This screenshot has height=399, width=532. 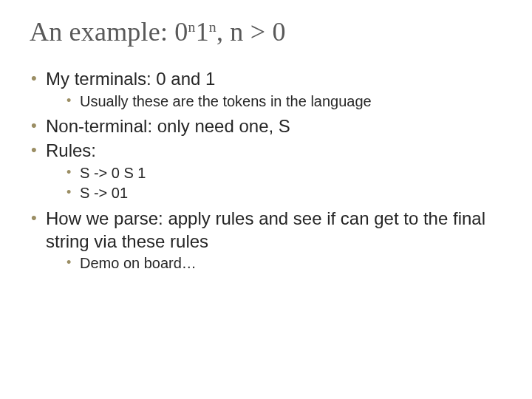 I want to click on bullet-text: S -> 01, so click(x=103, y=193).